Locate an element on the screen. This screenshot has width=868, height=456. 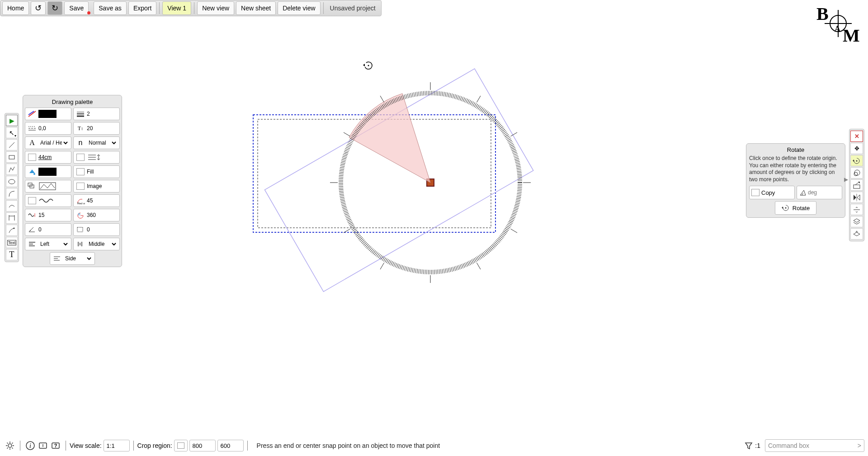
help-icon: ? is located at coordinates (56, 446).